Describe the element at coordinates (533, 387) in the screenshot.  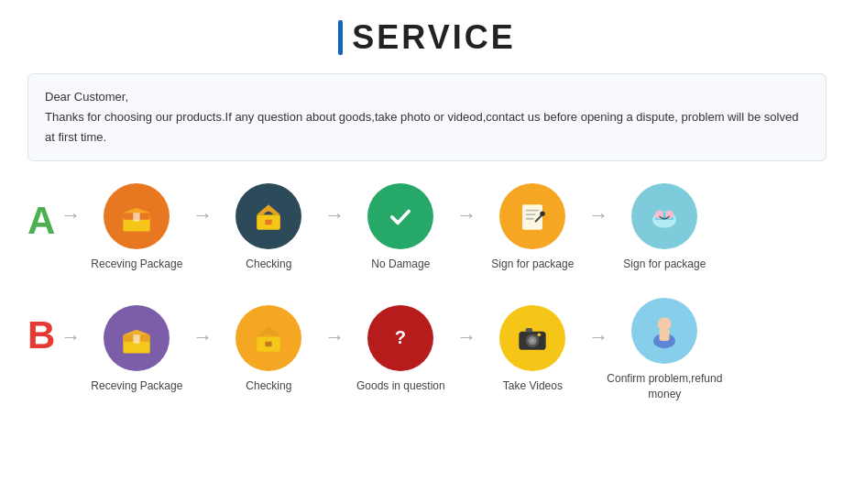
I see `step-b-4-label: Take Videos` at that location.